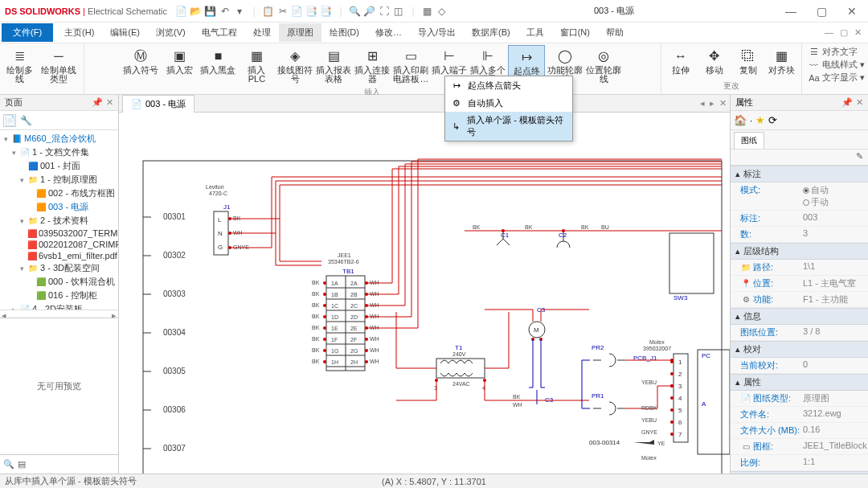 The width and height of the screenshot is (868, 488). Describe the element at coordinates (225, 11) in the screenshot. I see `qat-undo-icon: ↶` at that location.